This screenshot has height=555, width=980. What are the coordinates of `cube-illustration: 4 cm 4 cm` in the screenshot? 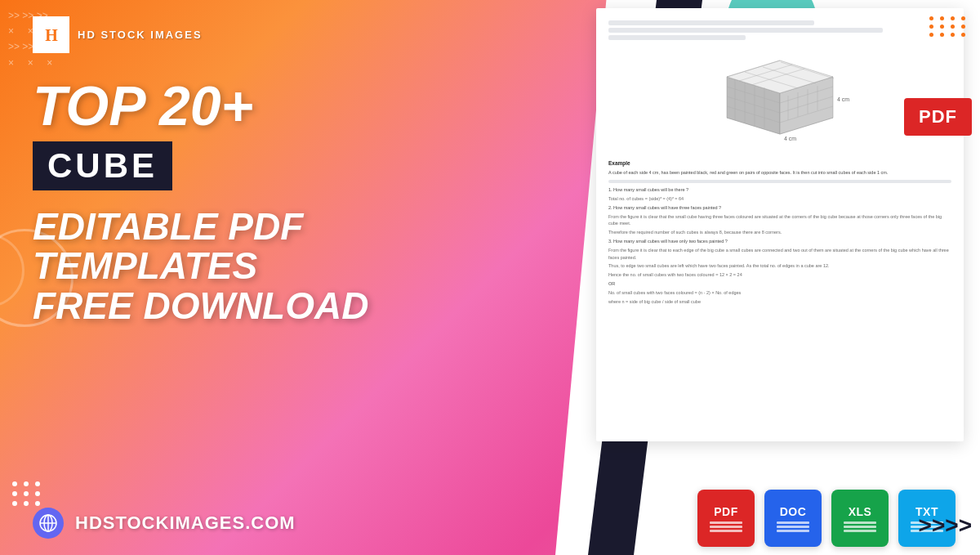 It's located at (780, 101).